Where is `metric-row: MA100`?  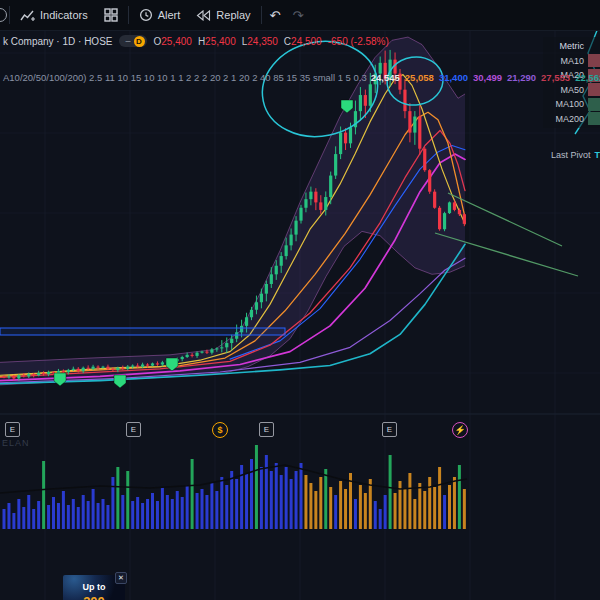 metric-row: MA100 is located at coordinates (572, 104).